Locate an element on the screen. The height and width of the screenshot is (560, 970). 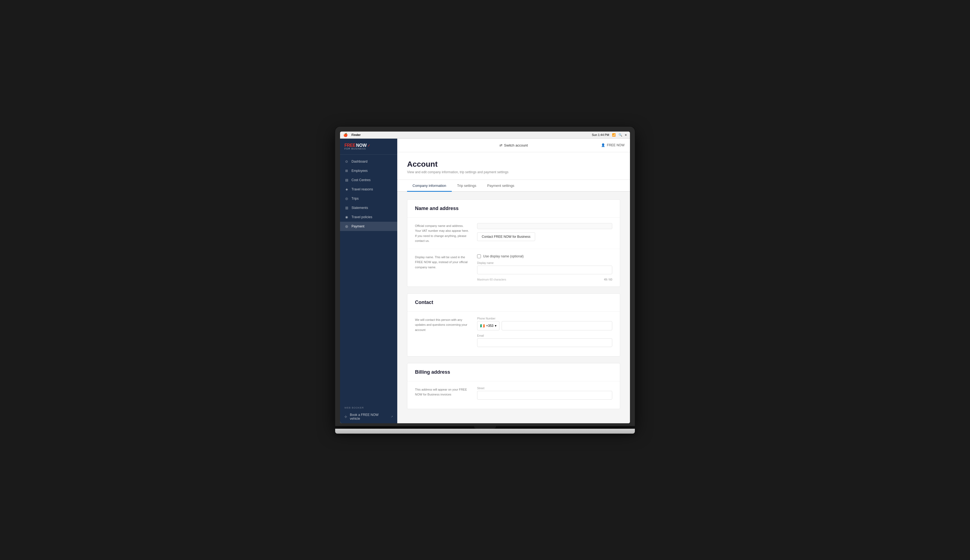
sidebar-label-travel-policies: Travel policies is located at coordinates (362, 217).